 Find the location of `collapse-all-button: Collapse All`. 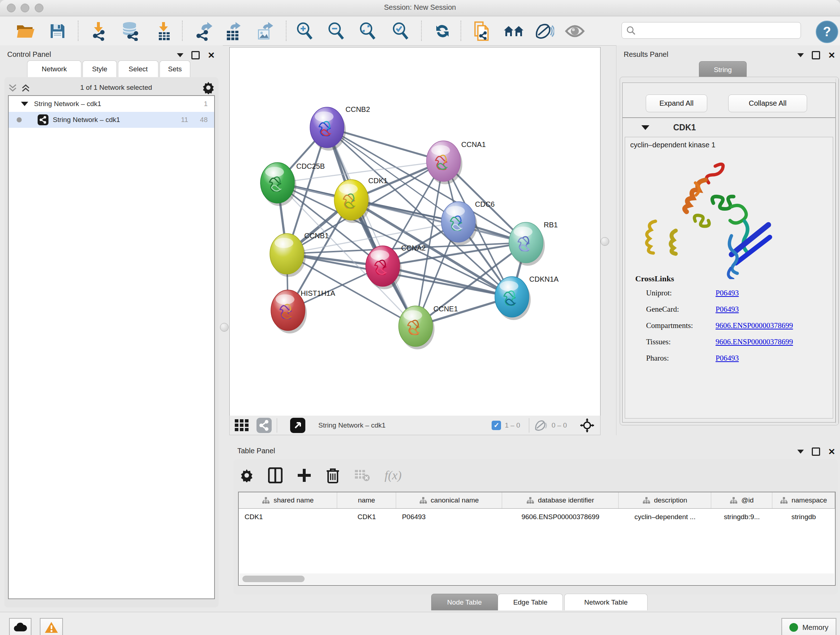

collapse-all-button: Collapse All is located at coordinates (768, 103).